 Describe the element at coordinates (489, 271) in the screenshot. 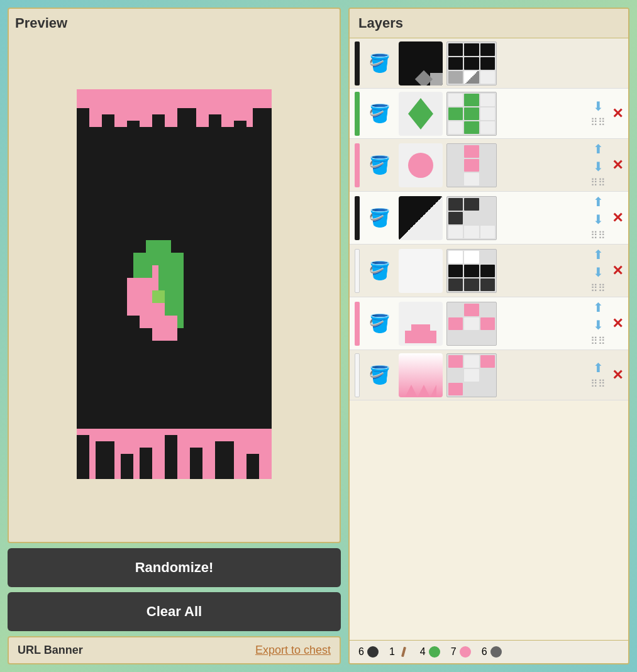

I see `layer-row: 🪣 ⬆ ⬇` at that location.